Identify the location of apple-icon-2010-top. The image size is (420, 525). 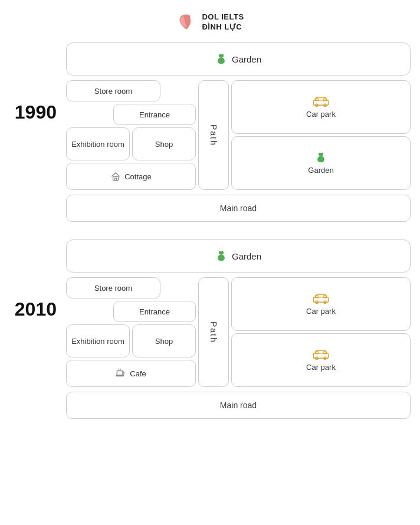
(221, 256).